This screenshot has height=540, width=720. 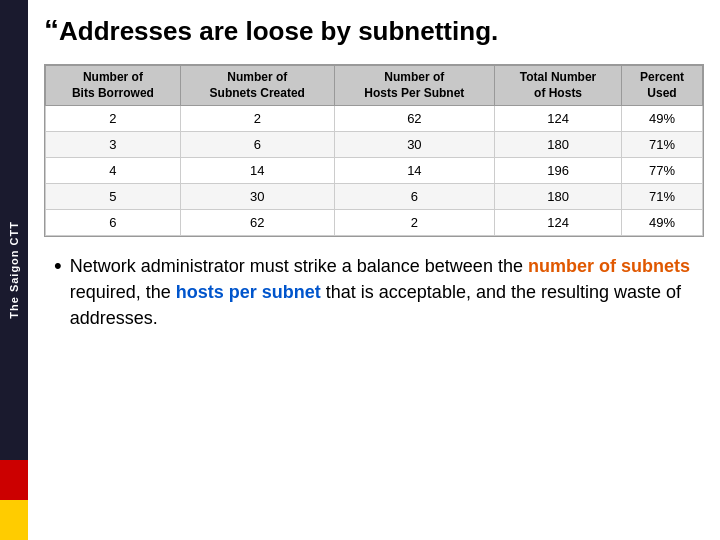 What do you see at coordinates (52, 30) in the screenshot?
I see `open-quote-char: “` at bounding box center [52, 30].